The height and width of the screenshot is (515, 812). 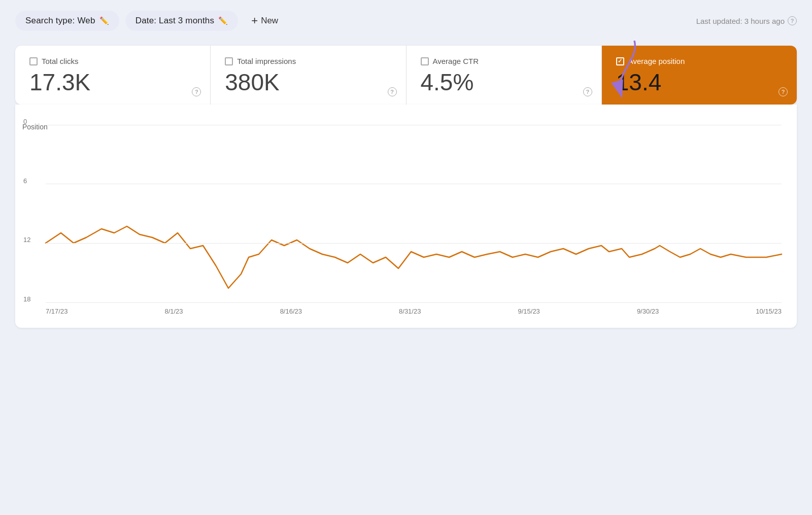 I want to click on average-position-help-icon: ?, so click(x=783, y=92).